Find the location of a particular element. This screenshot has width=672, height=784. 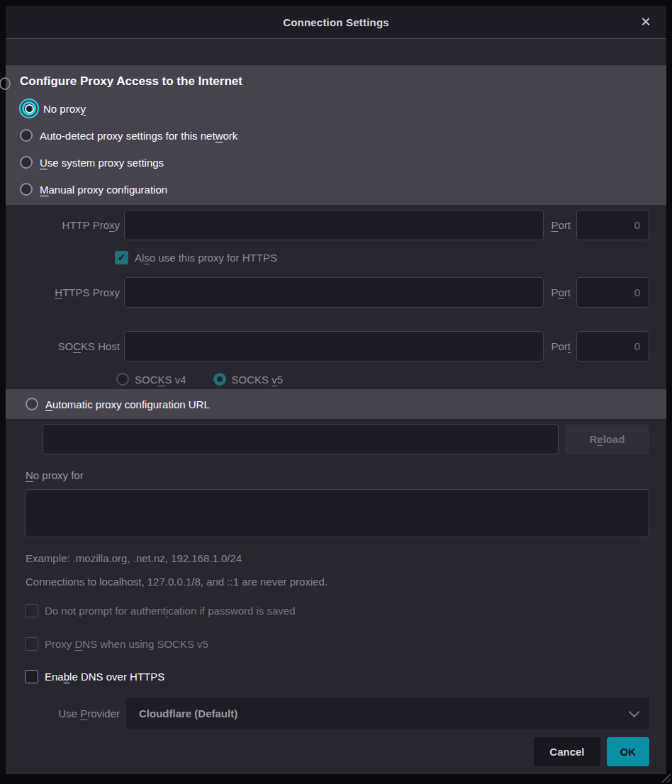

https-proxy-input is located at coordinates (334, 292).